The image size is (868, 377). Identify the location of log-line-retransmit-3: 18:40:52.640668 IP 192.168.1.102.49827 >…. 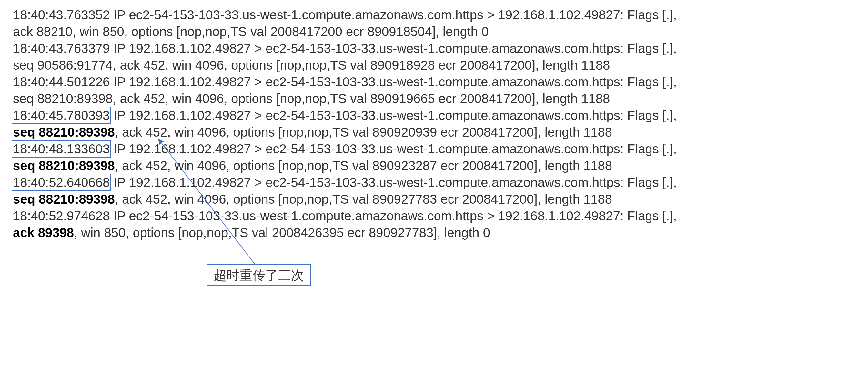
(434, 182).